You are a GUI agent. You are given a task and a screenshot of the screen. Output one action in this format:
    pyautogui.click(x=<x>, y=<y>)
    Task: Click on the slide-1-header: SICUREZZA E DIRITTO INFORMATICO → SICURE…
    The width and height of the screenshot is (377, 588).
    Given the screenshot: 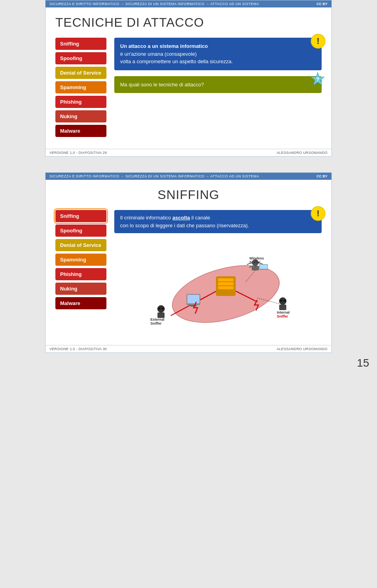 What is the action you would take?
    pyautogui.click(x=188, y=4)
    